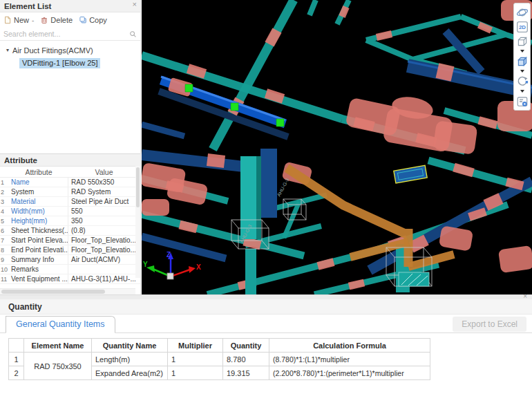 The image size is (532, 394). Describe the element at coordinates (28, 6) in the screenshot. I see `element-list-title: Element List` at that location.